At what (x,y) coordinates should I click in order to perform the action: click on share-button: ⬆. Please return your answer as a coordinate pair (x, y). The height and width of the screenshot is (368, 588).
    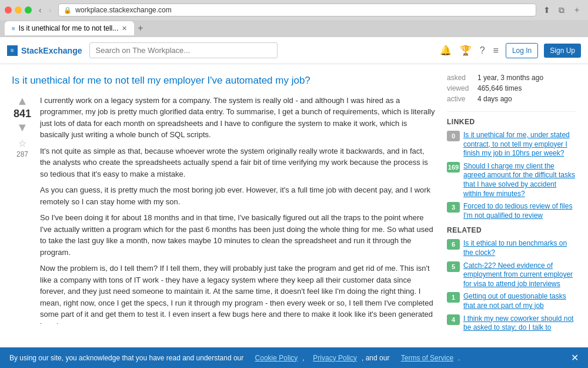
    Looking at the image, I should click on (547, 10).